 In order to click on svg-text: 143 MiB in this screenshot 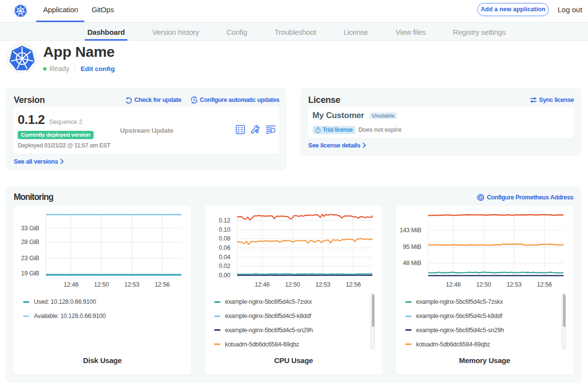, I will do `click(411, 230)`.